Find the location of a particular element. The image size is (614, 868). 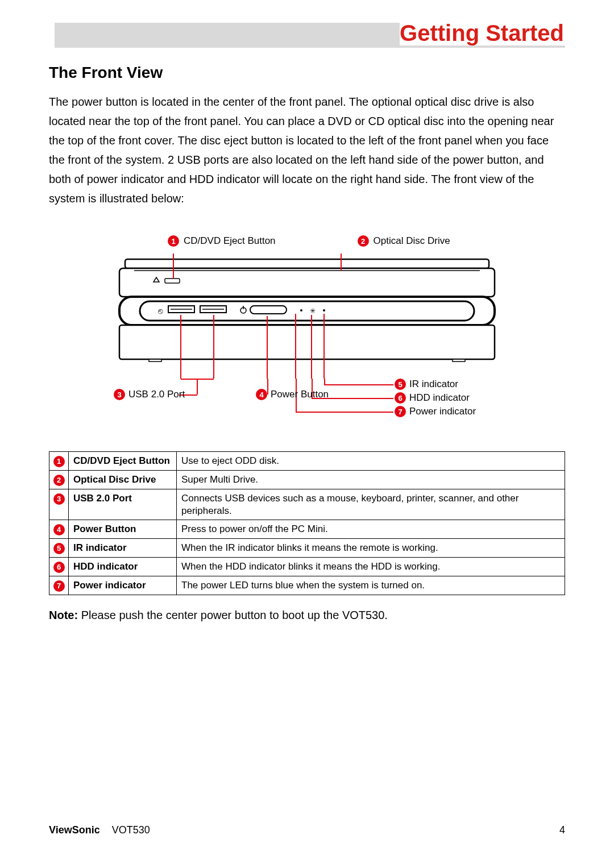

body-paragraph: The power button is located in the cente… is located at coordinates (307, 150).